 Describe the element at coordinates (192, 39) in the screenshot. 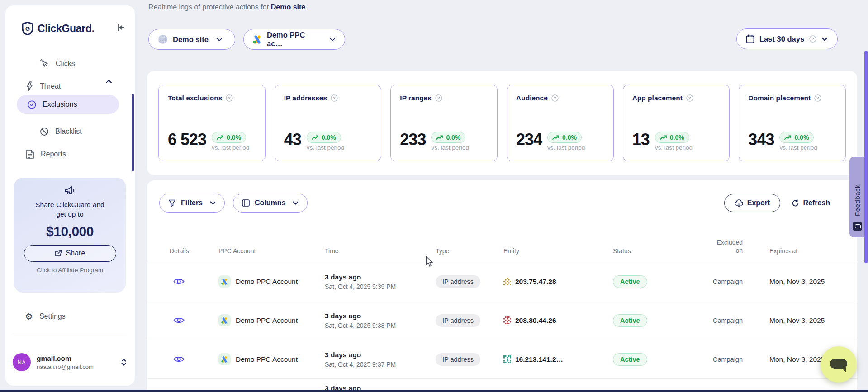

I see `site-selector: Demo site` at that location.